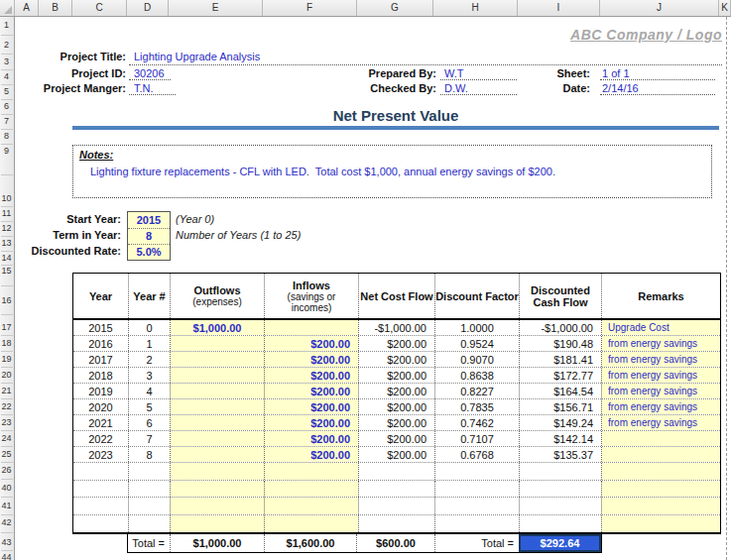  I want to click on cell-discounted-cash-flow: $172.77, so click(559, 375).